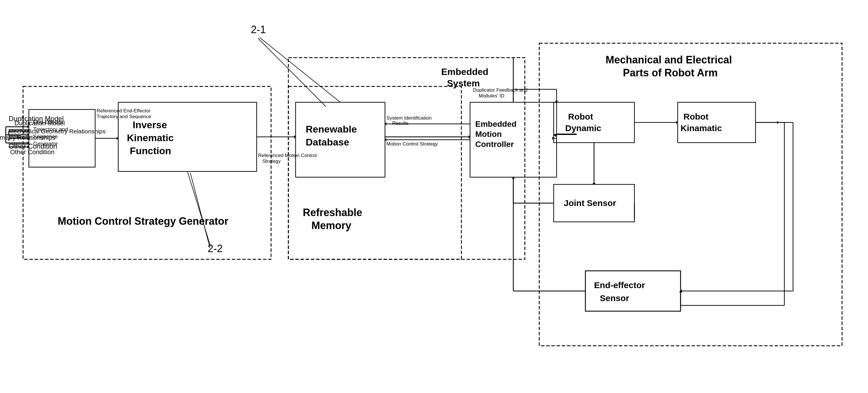  I want to click on duplication-model-text: Duplication Model, so click(36, 119).